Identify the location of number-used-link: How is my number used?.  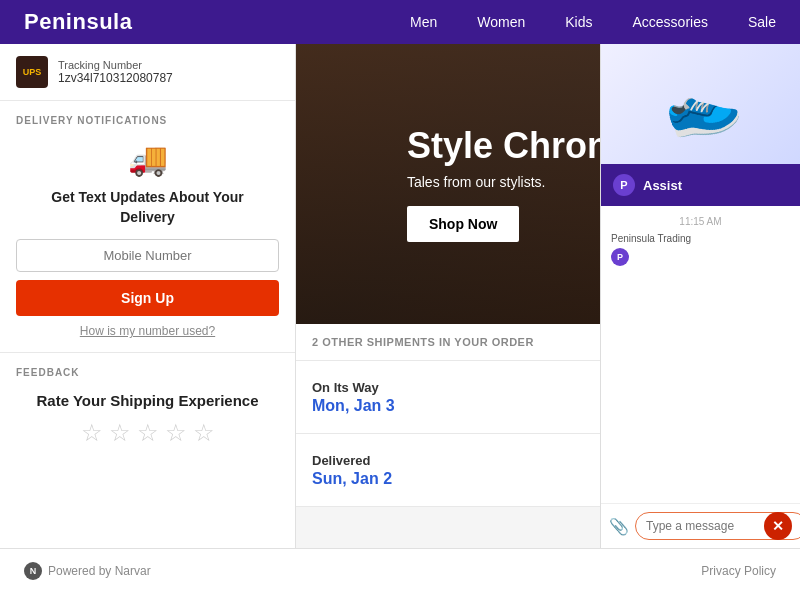
(148, 331).